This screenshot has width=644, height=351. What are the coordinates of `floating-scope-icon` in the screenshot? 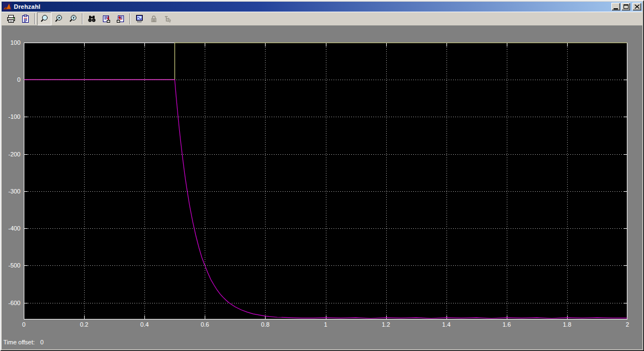 It's located at (139, 19).